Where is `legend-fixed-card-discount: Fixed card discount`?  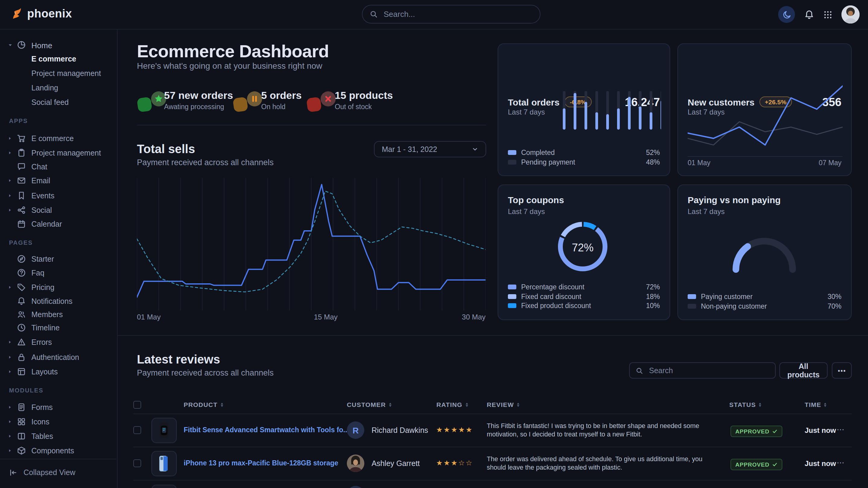
legend-fixed-card-discount: Fixed card discount is located at coordinates (545, 296).